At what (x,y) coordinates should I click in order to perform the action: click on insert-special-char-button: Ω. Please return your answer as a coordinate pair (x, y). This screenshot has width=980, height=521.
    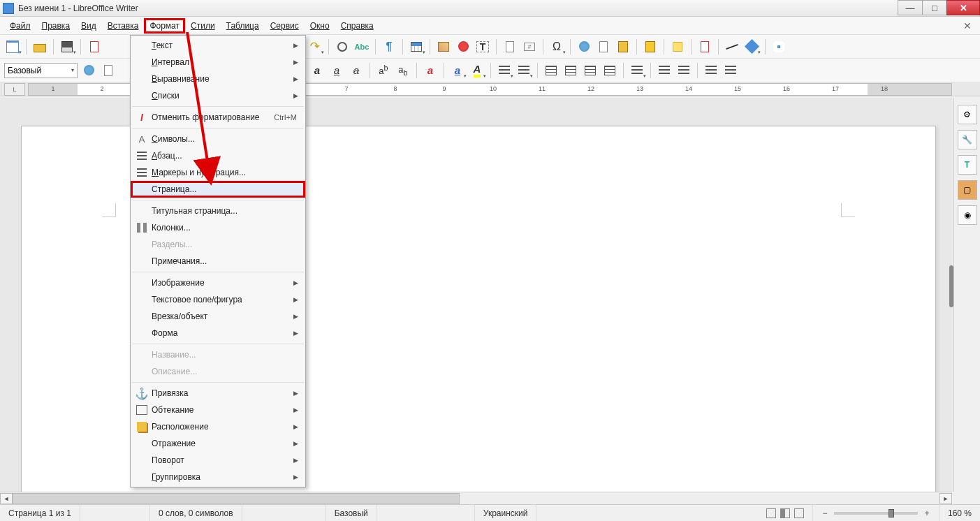
    Looking at the image, I should click on (557, 47).